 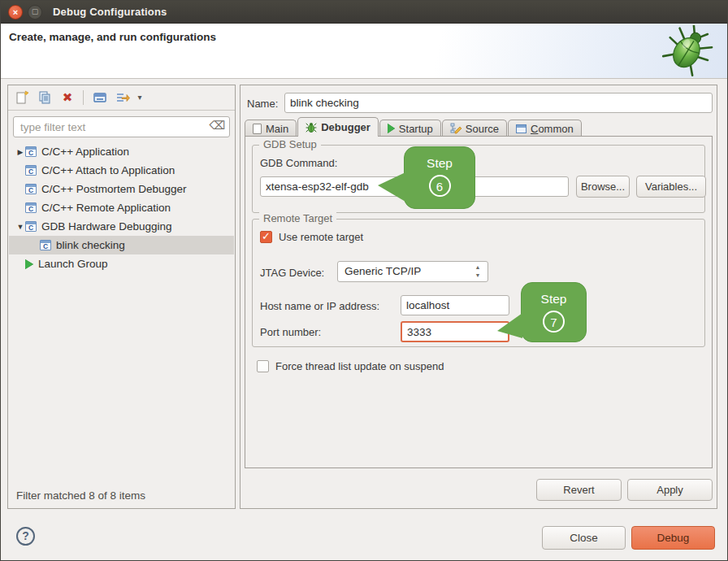 I want to click on help-button: ?, so click(x=26, y=537).